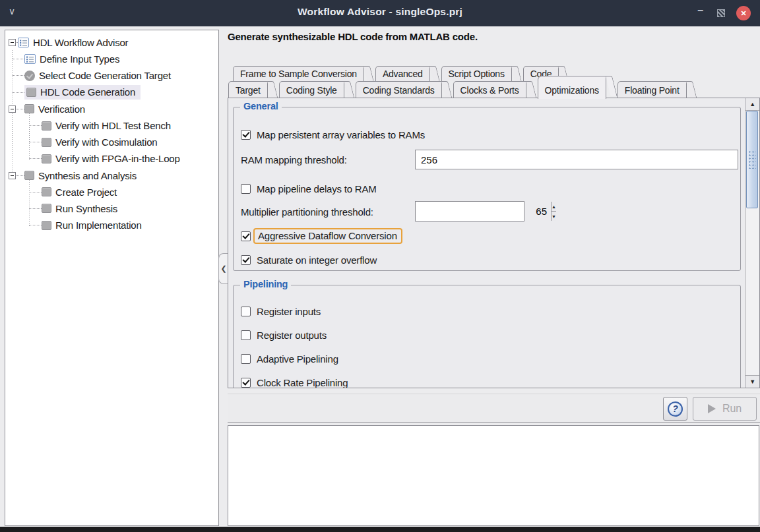  I want to click on play-icon, so click(712, 409).